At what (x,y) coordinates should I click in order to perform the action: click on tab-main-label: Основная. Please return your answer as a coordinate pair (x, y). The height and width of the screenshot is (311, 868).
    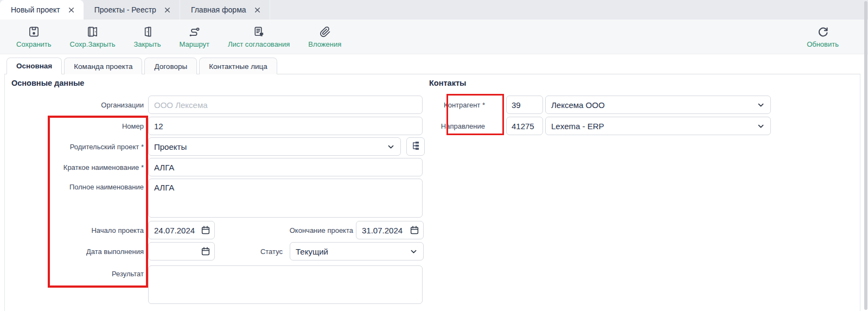
    Looking at the image, I should click on (34, 66).